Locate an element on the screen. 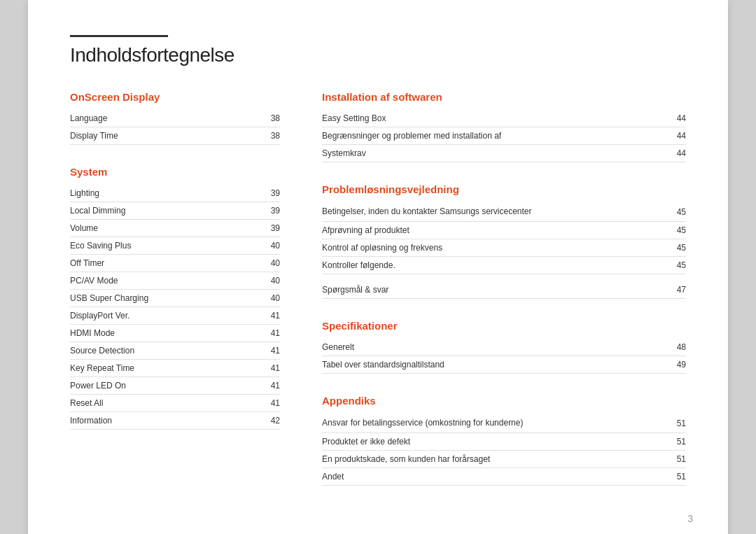 This screenshot has height=534, width=756. toc-item-label: Produktet er ikke defekt is located at coordinates (500, 442).